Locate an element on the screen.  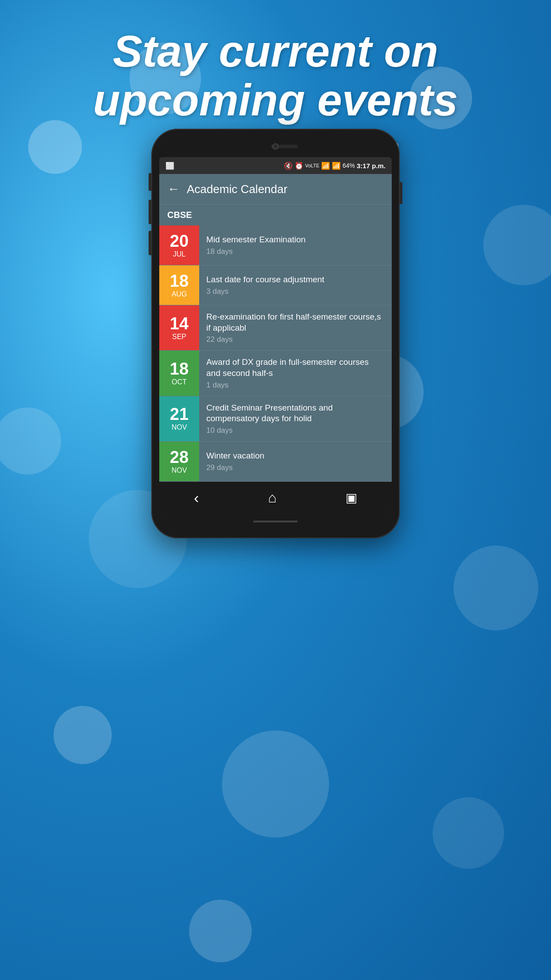
event-title-3: Award of DX grade in full-semester cours… is located at coordinates (295, 368).